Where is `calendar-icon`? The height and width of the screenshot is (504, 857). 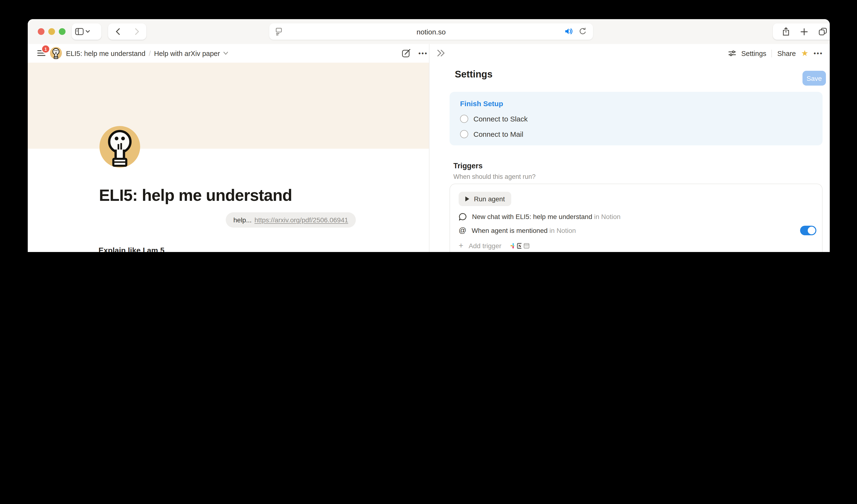 calendar-icon is located at coordinates (526, 246).